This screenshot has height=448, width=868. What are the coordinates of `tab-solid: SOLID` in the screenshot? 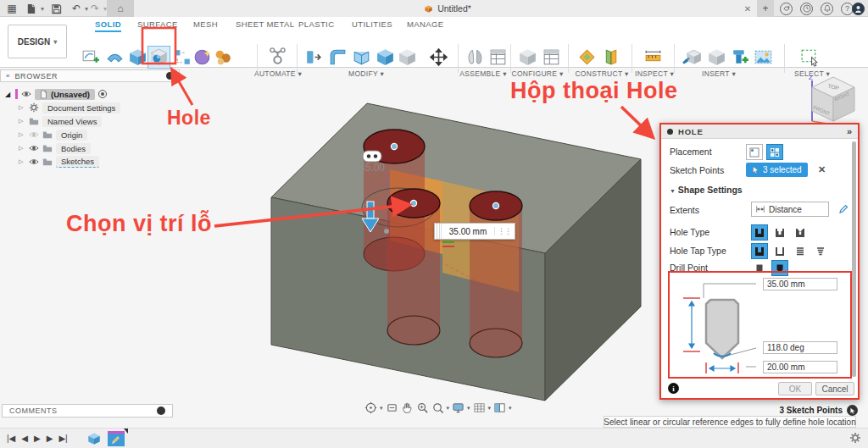 It's located at (108, 25).